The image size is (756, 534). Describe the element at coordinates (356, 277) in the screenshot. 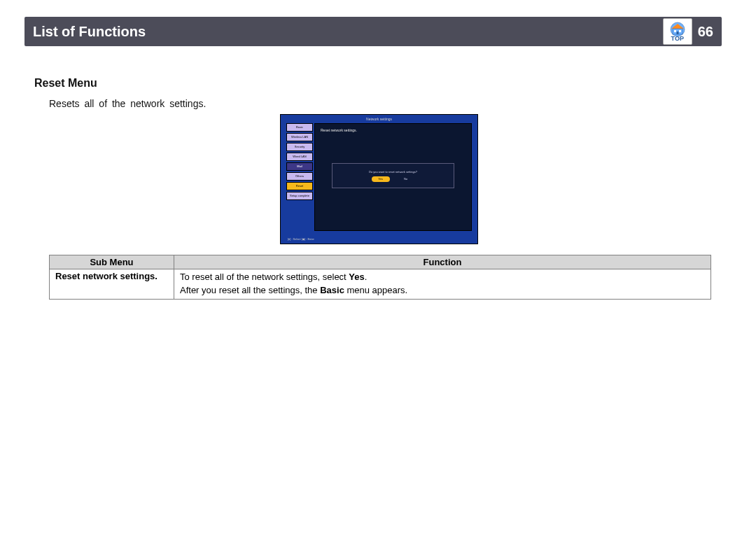

I see `func-line1-bold: Yes` at that location.